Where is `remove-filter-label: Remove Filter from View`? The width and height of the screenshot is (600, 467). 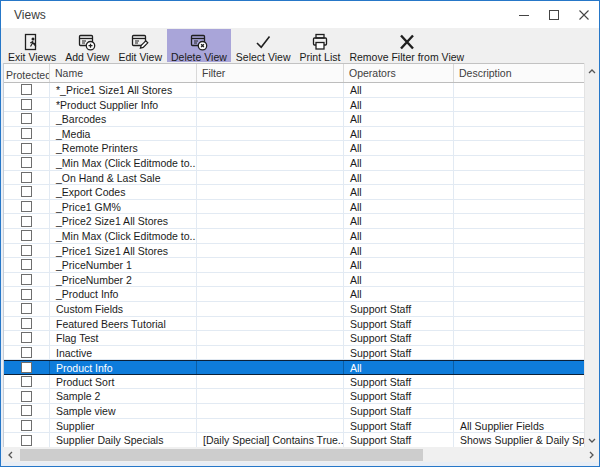
remove-filter-label: Remove Filter from View is located at coordinates (406, 58).